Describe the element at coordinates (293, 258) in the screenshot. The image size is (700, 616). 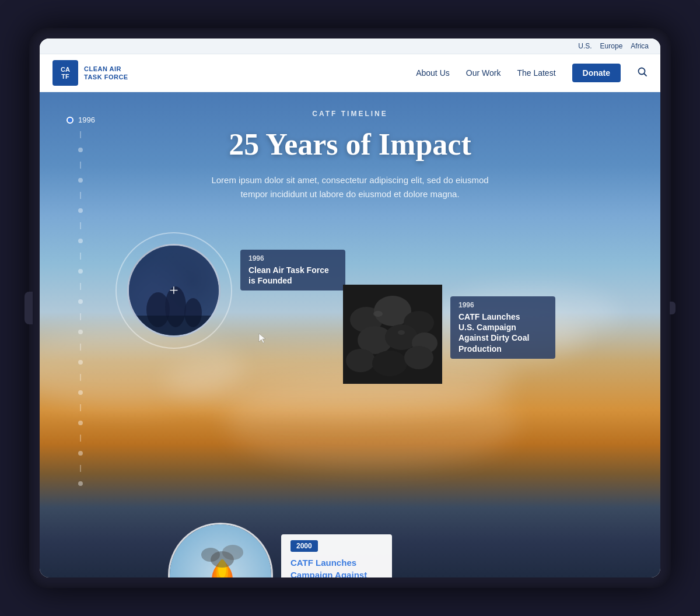
I see `event-year-1: 1996` at that location.